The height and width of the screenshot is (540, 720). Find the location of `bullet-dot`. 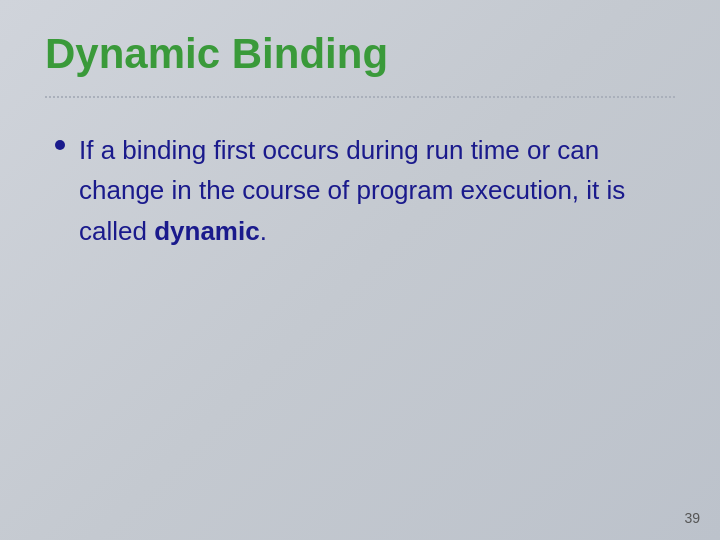

bullet-dot is located at coordinates (60, 145).